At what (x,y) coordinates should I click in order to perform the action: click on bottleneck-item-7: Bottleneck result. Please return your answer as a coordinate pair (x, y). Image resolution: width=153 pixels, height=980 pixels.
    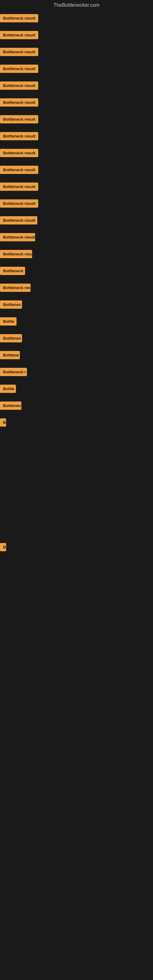
    Looking at the image, I should click on (76, 120).